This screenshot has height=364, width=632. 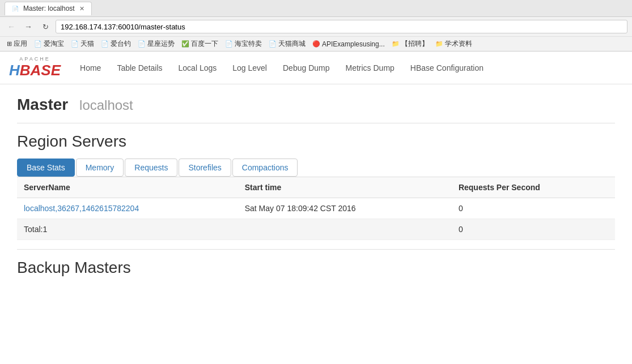 What do you see at coordinates (533, 188) in the screenshot?
I see `table-header-requests-per-second: Requests Per Second` at bounding box center [533, 188].